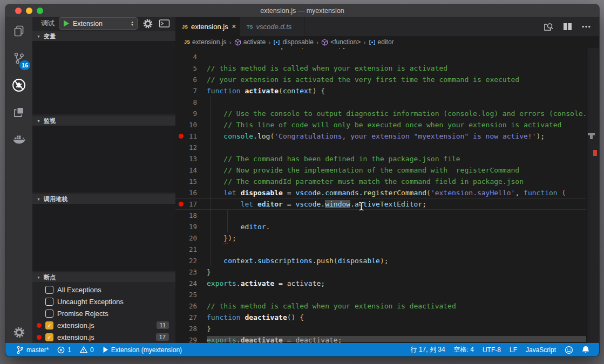 This screenshot has height=364, width=604. Describe the element at coordinates (388, 272) in the screenshot. I see `code-line-23: 23}` at that location.